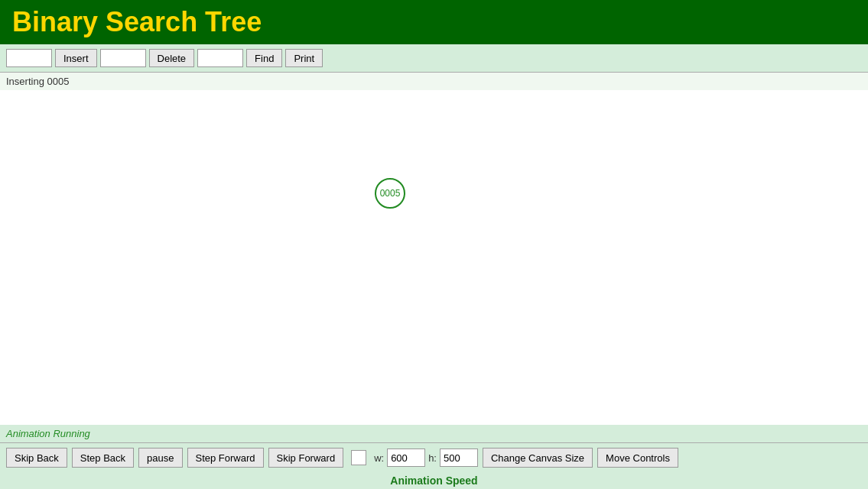 The image size is (868, 489). What do you see at coordinates (76, 58) in the screenshot?
I see `insert-button: Insert` at bounding box center [76, 58].